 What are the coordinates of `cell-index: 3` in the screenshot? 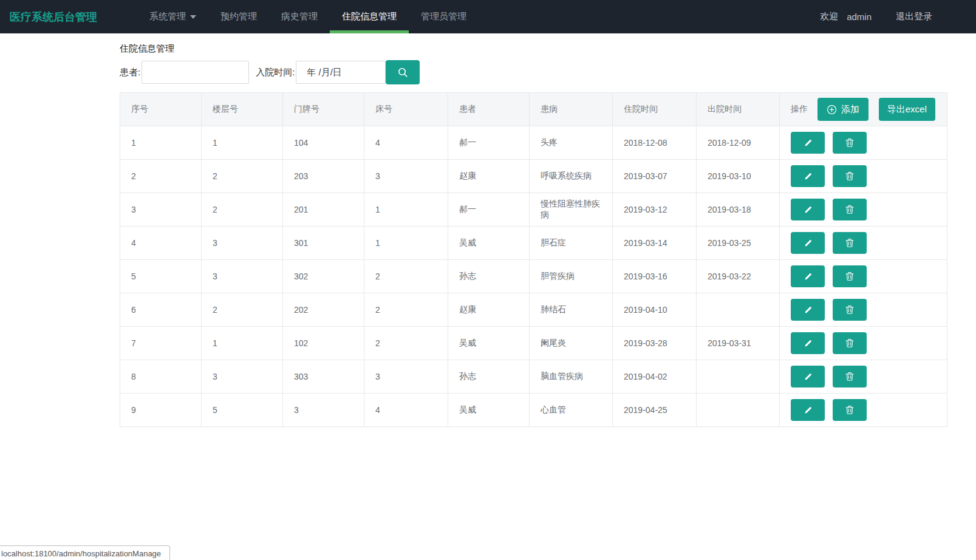 It's located at (161, 210).